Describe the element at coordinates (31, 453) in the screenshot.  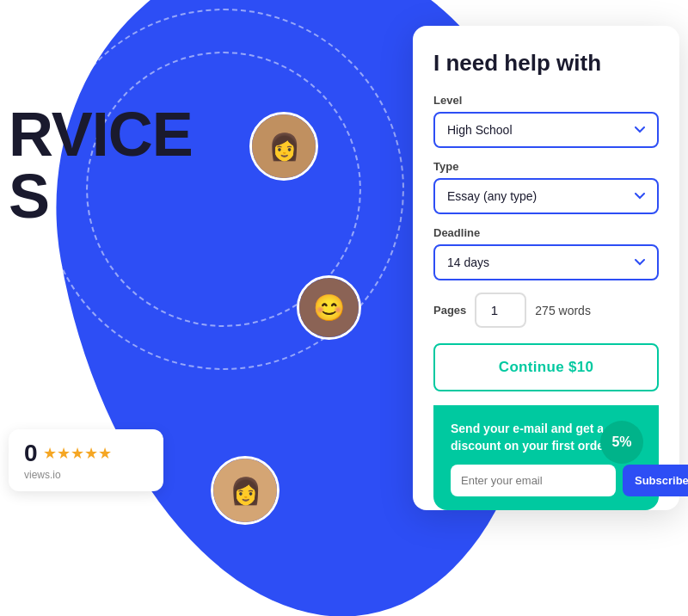
I see `review-score: 0` at that location.